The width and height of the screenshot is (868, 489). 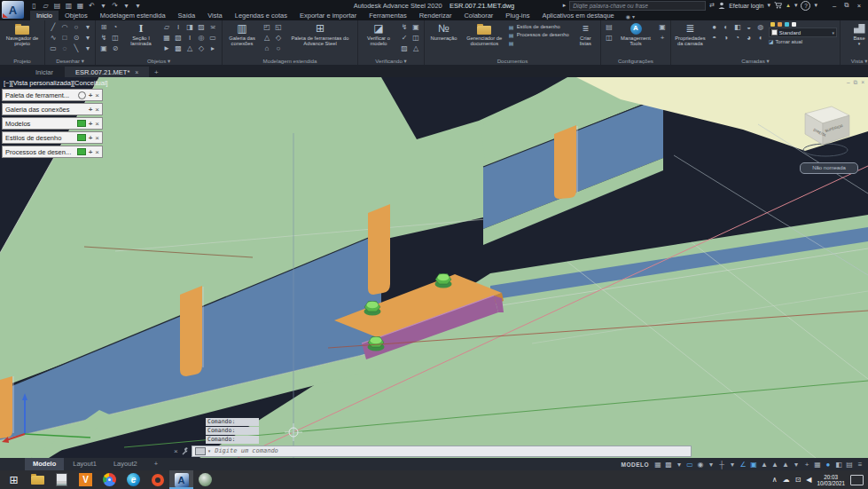 What do you see at coordinates (803, 32) in the screenshot?
I see `layer-dropdown: Standard ▾` at bounding box center [803, 32].